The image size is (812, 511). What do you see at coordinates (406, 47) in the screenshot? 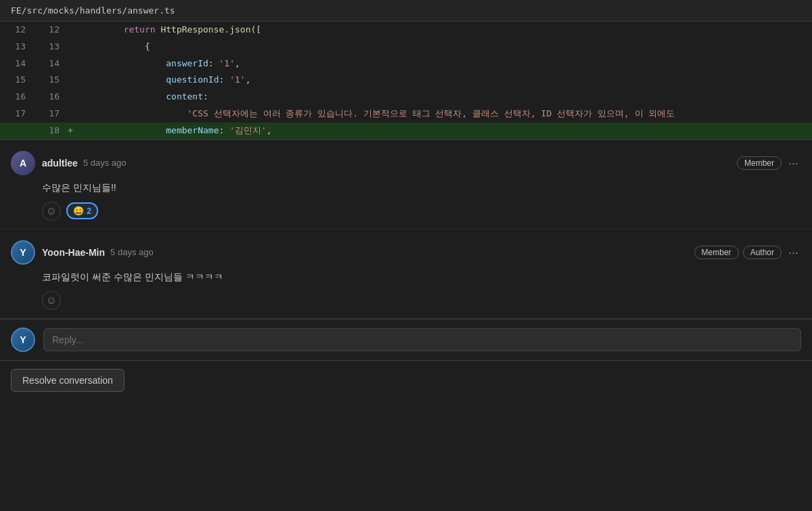
I see `code-line-13: 13 13 {` at bounding box center [406, 47].